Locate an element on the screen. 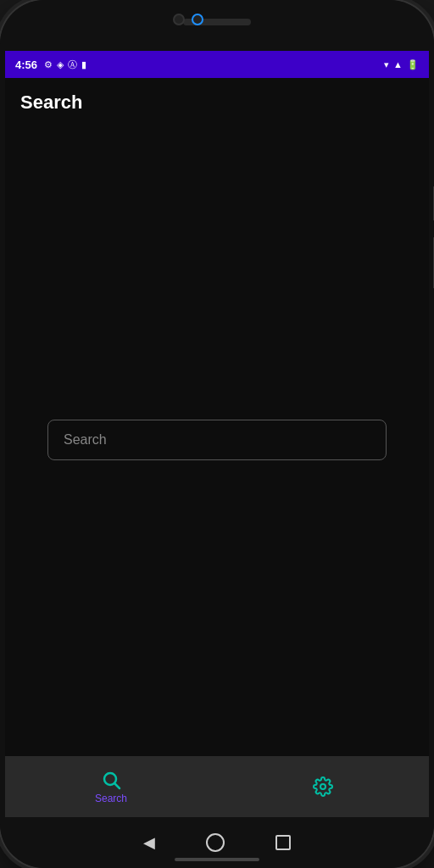  status-right-icons: ▾ ▲ 🔋 is located at coordinates (402, 64).